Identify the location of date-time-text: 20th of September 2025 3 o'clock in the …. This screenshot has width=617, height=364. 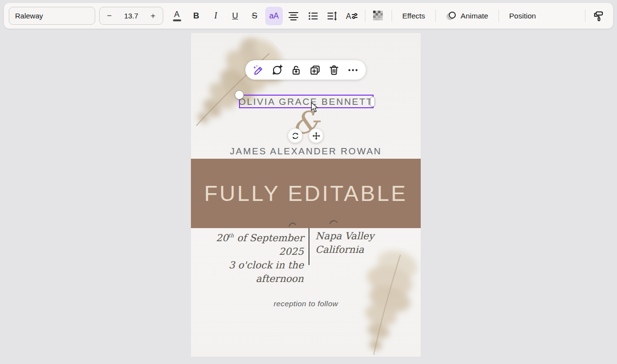
(247, 257).